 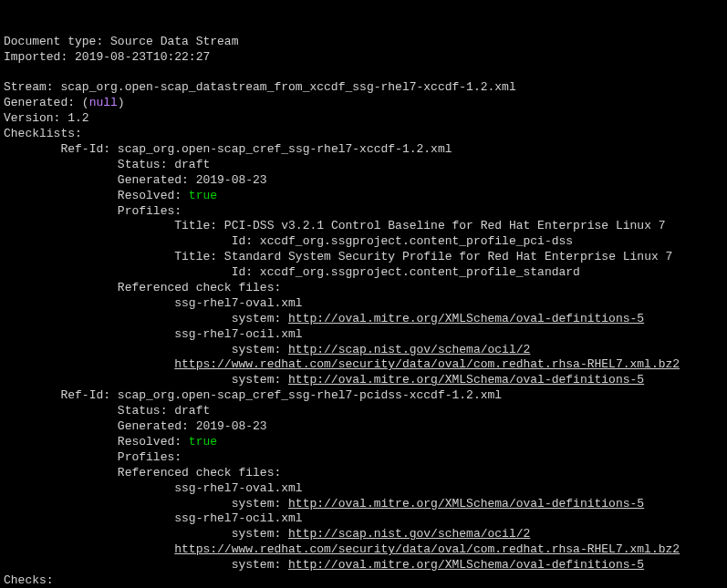 I want to click on stream-label: Stream:, so click(x=29, y=88).